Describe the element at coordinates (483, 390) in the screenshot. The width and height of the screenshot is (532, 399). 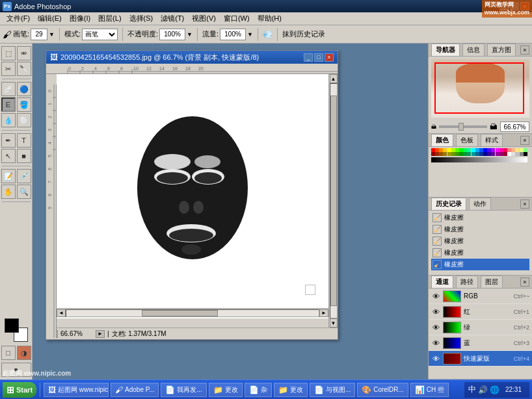
I see `systray-sound-icon: 🔊` at that location.